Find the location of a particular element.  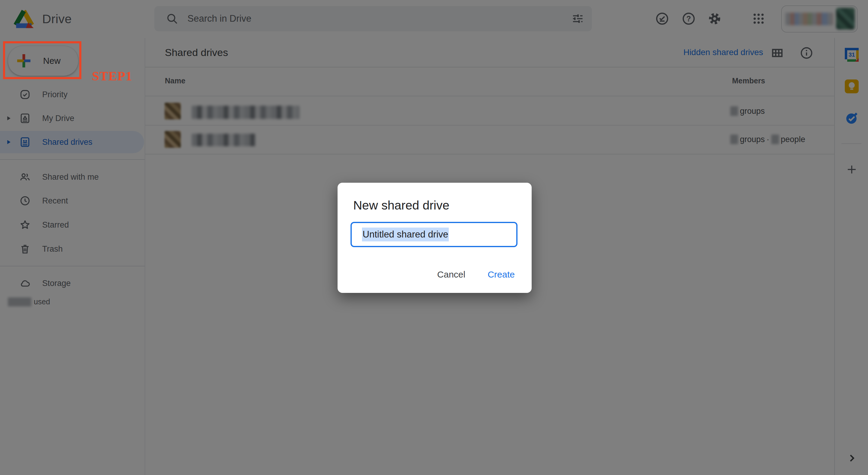

annotation-step-label: STEP1 is located at coordinates (112, 76).